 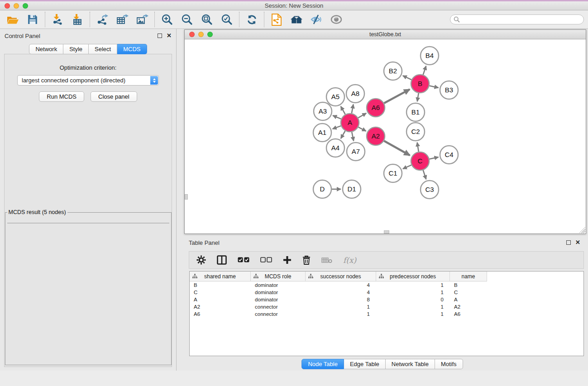 I want to click on table-tab-edge-table: Edge Table, so click(x=365, y=364).